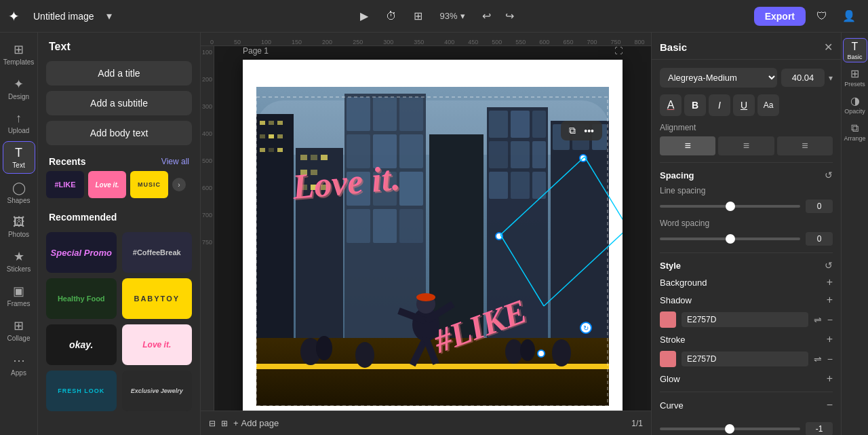 This screenshot has height=435, width=868. Describe the element at coordinates (589, 130) in the screenshot. I see `canvas-toolbar-more-button: •••` at that location.